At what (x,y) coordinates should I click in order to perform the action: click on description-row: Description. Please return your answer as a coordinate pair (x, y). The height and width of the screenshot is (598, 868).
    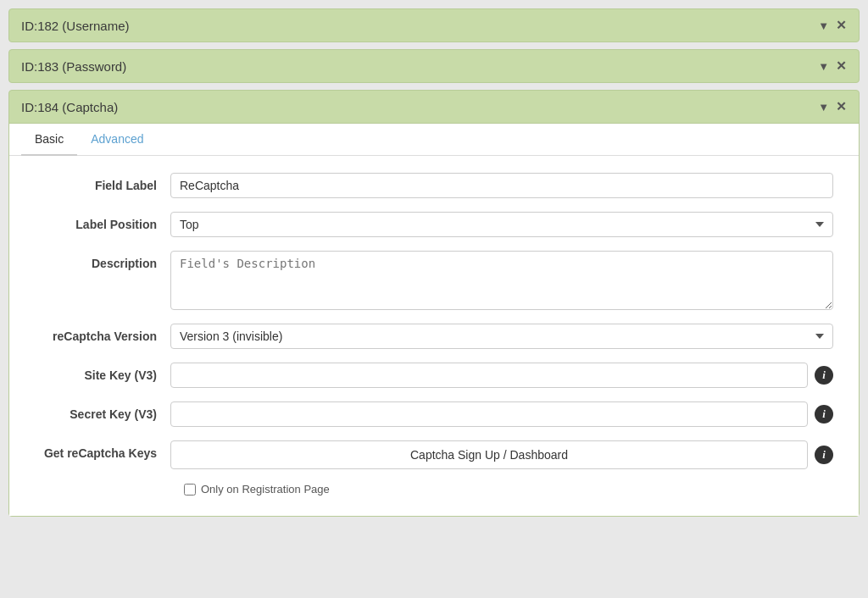
    Looking at the image, I should click on (434, 280).